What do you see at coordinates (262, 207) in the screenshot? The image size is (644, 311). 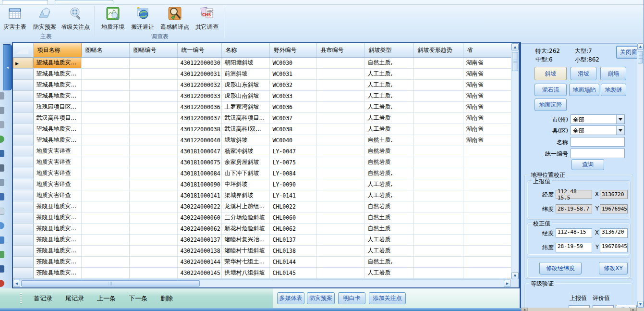 I see `table-row: 茶陵县地质灾...430224000022龙溪村上趟组...CHL0022自然岩…` at bounding box center [262, 207].